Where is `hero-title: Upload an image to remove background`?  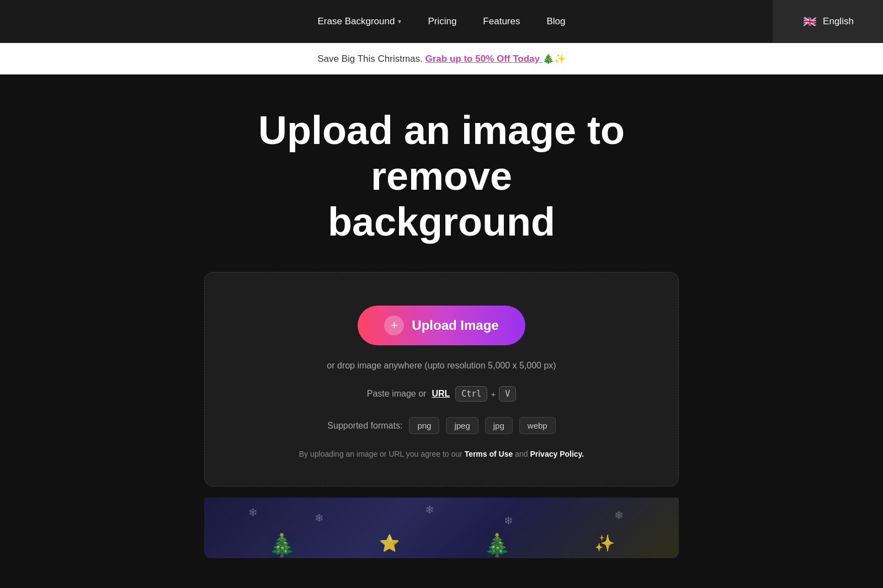
hero-title: Upload an image to remove background is located at coordinates (442, 176).